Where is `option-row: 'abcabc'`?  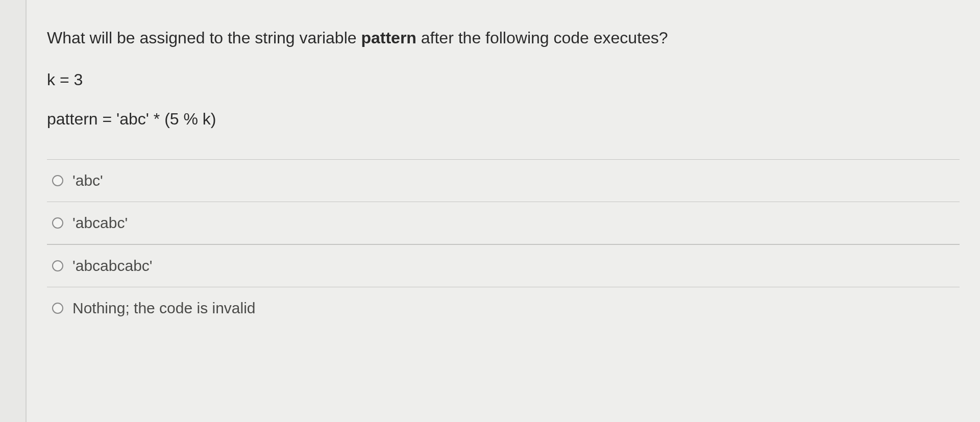
option-row: 'abcabc' is located at coordinates (503, 223).